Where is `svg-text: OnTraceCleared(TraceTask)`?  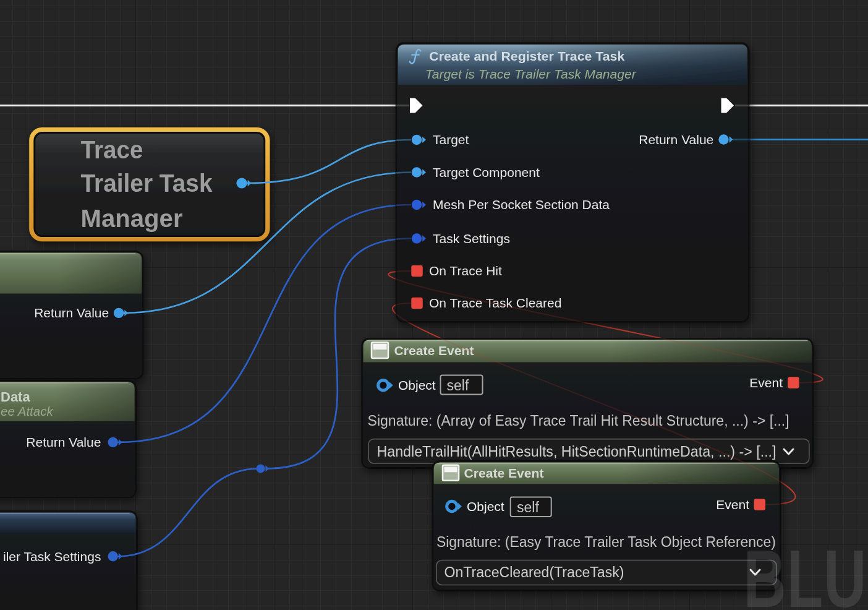 svg-text: OnTraceCleared(TraceTask) is located at coordinates (534, 572).